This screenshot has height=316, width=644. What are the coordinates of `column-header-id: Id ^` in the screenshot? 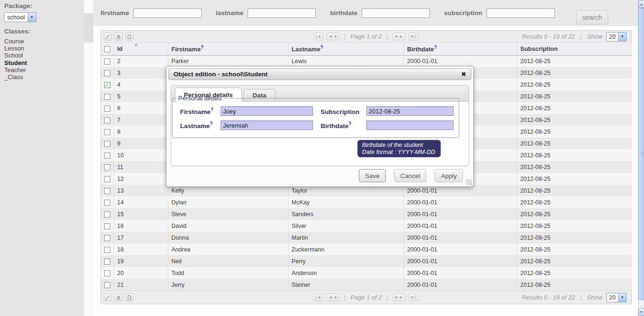 It's located at (140, 49).